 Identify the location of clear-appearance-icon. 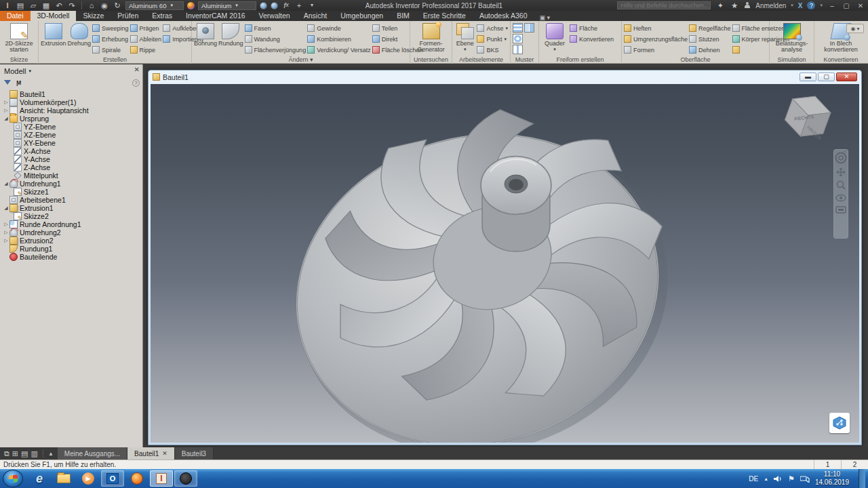
(263, 5).